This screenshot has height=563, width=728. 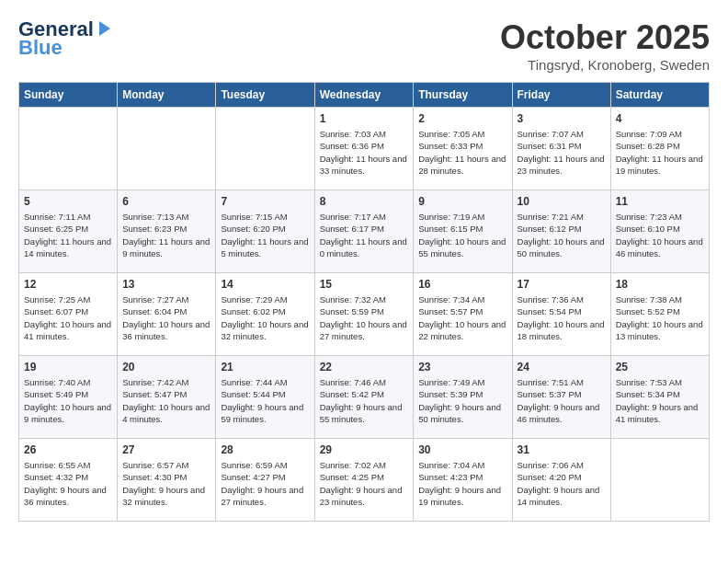 What do you see at coordinates (364, 315) in the screenshot?
I see `week-row-3: 12 Sunrise: 7:25 AMSunset: 6:07 PMDaylig…` at bounding box center [364, 315].